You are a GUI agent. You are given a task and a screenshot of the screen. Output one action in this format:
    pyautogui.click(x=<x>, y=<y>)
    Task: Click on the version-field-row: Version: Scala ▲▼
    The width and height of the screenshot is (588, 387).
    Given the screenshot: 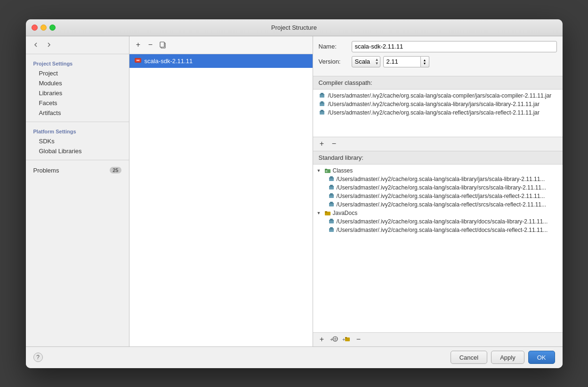 What is the action you would take?
    pyautogui.click(x=438, y=62)
    